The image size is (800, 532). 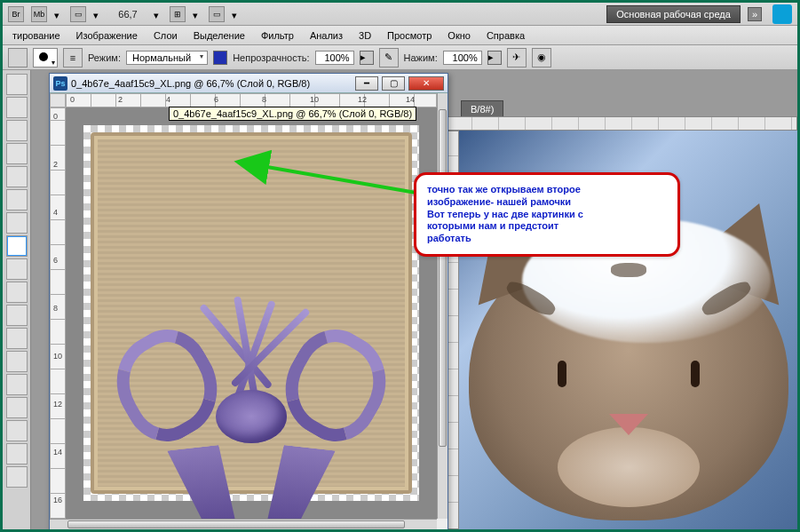 What do you see at coordinates (217, 14) in the screenshot?
I see `screen-layout-icon: ▭` at bounding box center [217, 14].